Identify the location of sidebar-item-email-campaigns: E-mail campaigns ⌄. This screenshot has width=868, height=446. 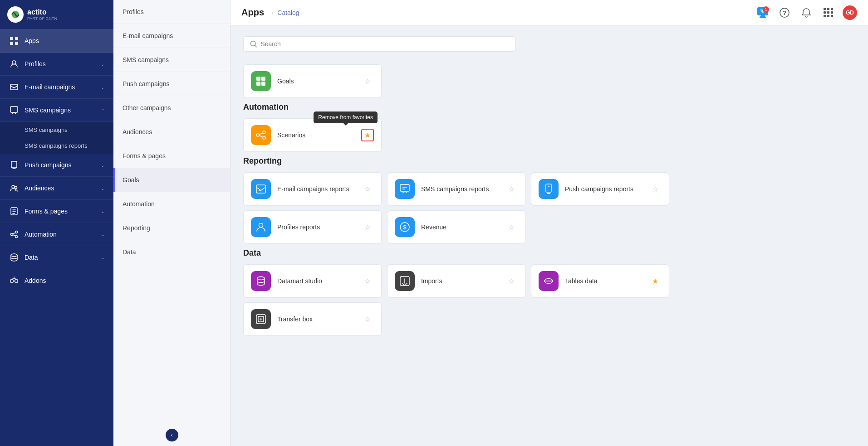
(57, 87).